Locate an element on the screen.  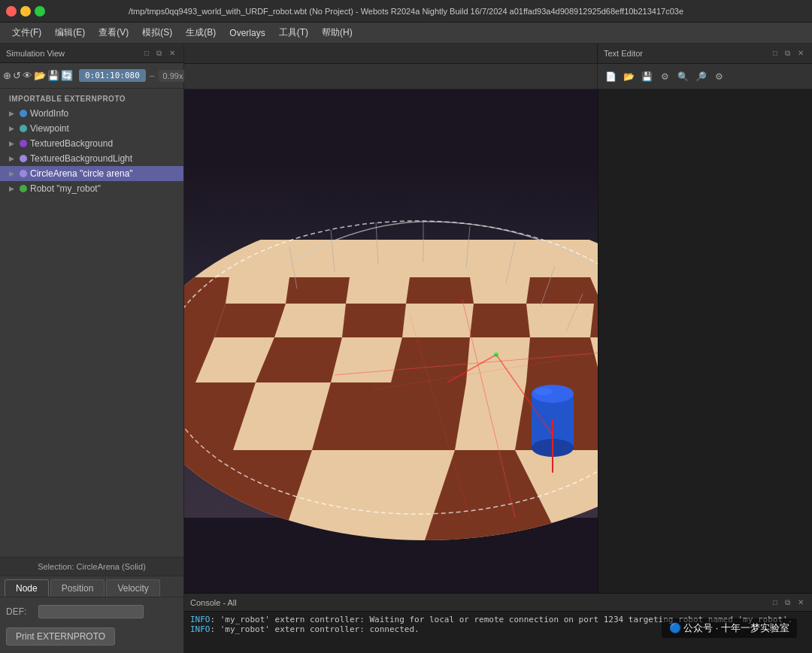
arrow-robot: ▶ is located at coordinates (13, 189).